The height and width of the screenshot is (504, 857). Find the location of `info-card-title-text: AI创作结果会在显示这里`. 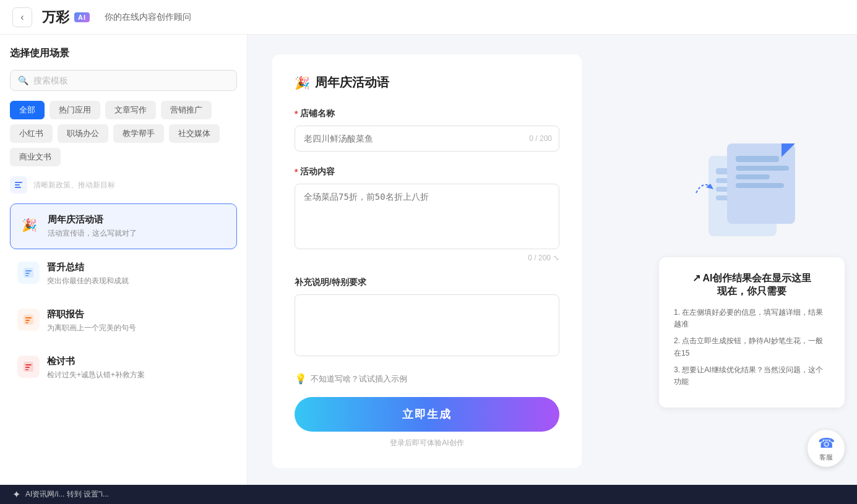

info-card-title-text: AI创作结果会在显示这里 is located at coordinates (757, 278).